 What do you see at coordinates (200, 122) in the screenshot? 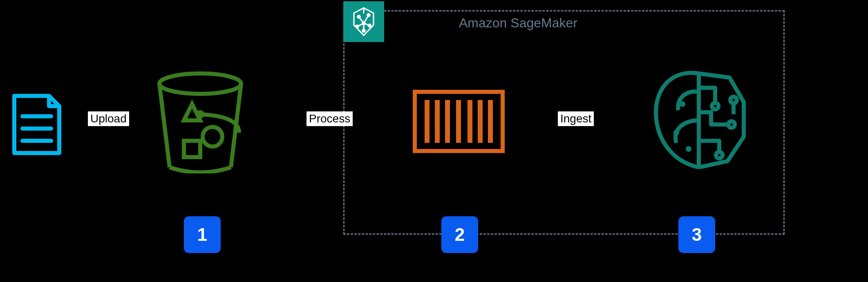
I see `s3-bucket-icon` at bounding box center [200, 122].